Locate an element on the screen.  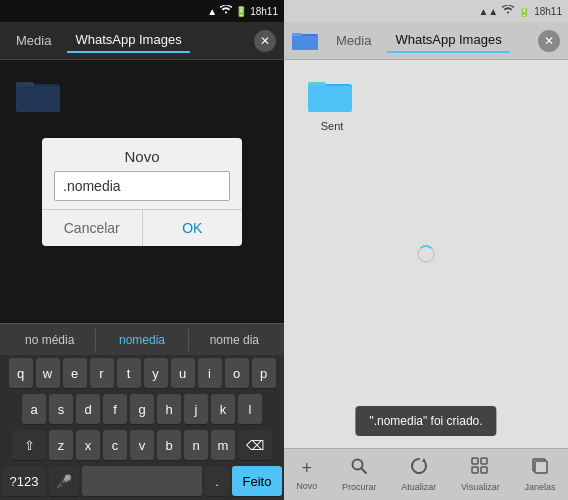
toolbar-visualizar: Visualizar is located at coordinates (480, 474).